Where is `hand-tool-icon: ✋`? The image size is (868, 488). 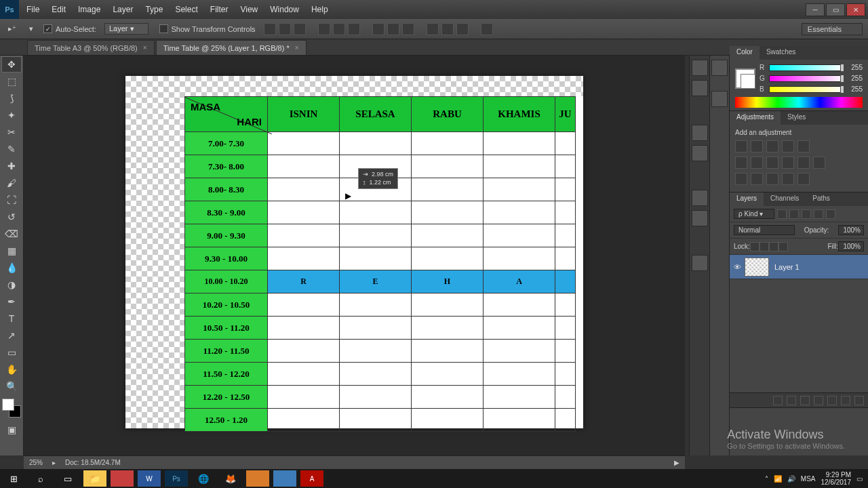
hand-tool-icon: ✋ is located at coordinates (12, 369).